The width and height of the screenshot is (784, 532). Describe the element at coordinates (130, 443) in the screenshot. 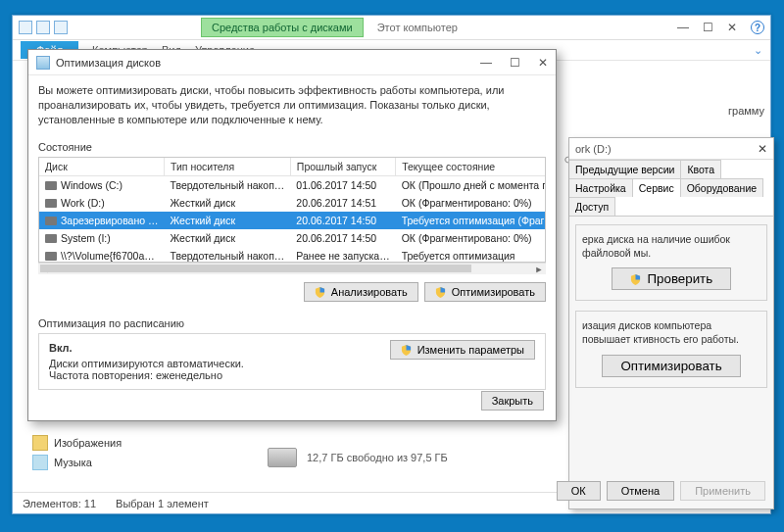

I see `sidebar-item-pictures: Изображения` at that location.